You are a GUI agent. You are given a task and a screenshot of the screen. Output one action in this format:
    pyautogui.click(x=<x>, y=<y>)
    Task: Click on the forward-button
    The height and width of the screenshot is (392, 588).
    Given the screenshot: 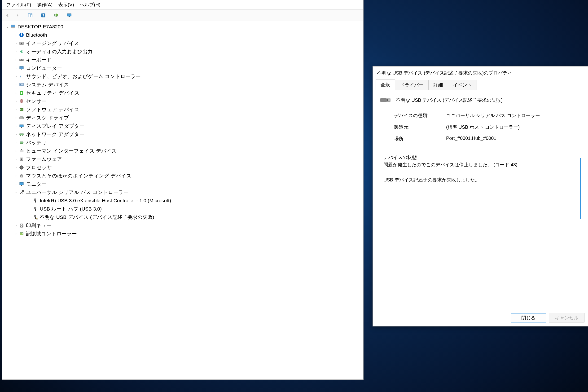 What is the action you would take?
    pyautogui.click(x=17, y=16)
    